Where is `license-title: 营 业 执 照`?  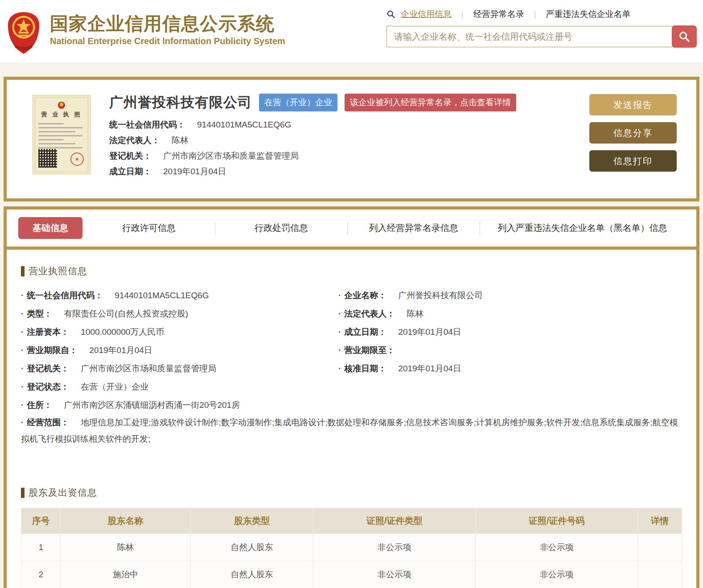 license-title: 营 业 执 照 is located at coordinates (62, 115).